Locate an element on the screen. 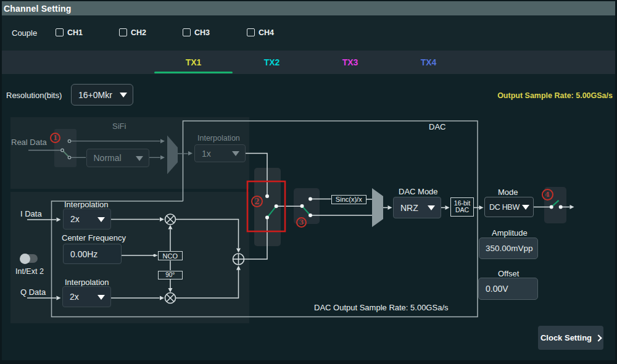  switch1-dots is located at coordinates (66, 149).